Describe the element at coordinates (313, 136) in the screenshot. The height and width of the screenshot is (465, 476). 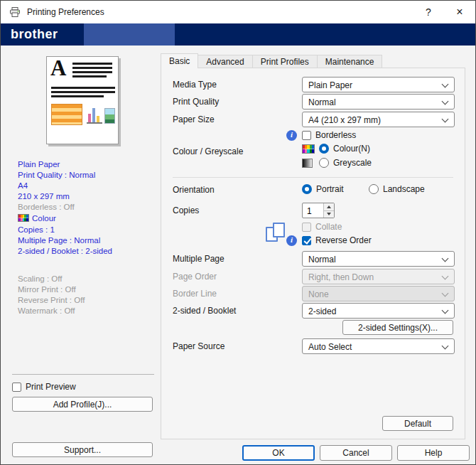
I see `borderless-row: Borderless` at that location.